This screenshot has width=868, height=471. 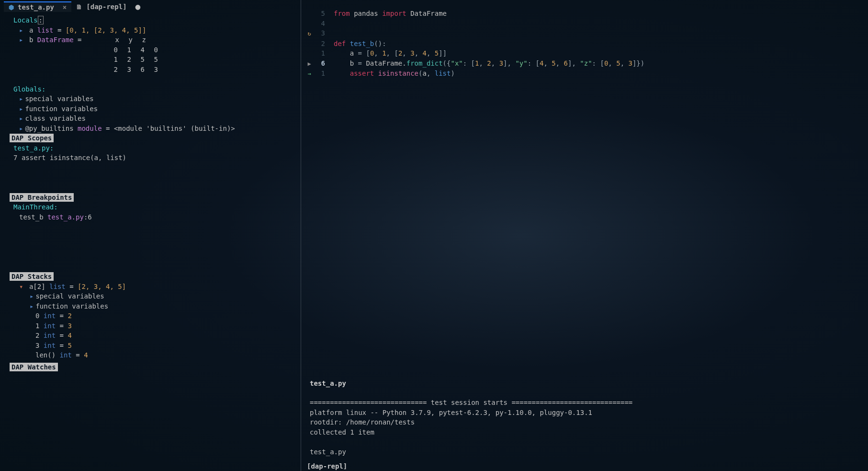 What do you see at coordinates (155, 50) in the screenshot?
I see `dataframe-row: 0140` at bounding box center [155, 50].